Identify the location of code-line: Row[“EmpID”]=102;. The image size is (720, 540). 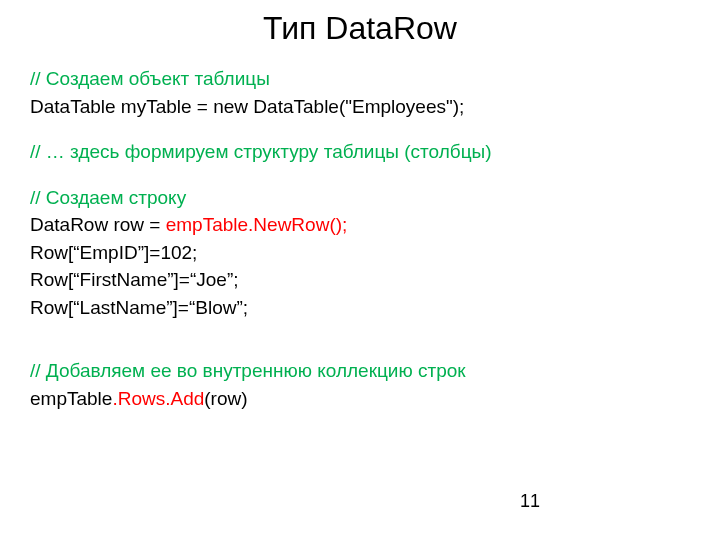
(360, 253).